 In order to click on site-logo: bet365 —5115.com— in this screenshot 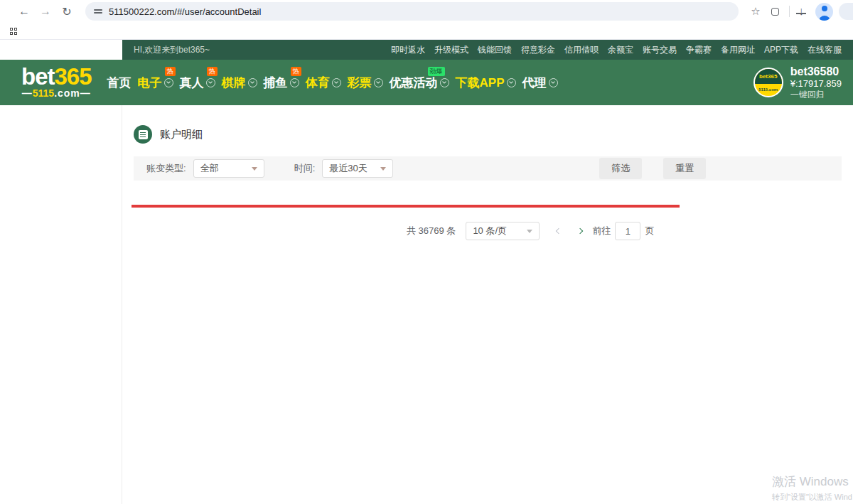, I will do `click(57, 82)`.